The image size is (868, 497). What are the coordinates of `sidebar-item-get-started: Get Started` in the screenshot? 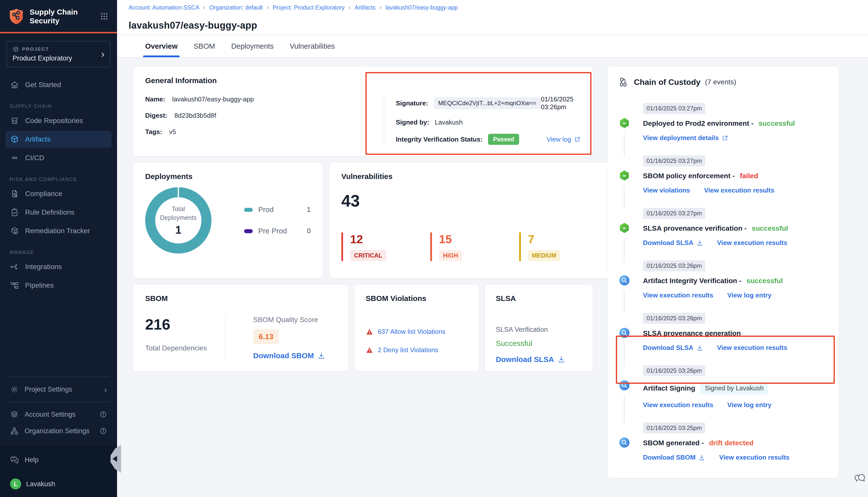 It's located at (59, 85).